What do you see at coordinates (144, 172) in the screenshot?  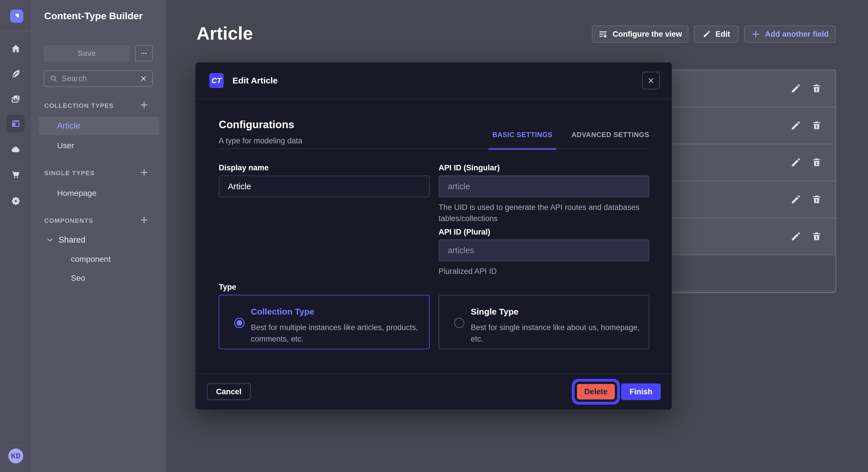 I see `add-single-type-button` at bounding box center [144, 172].